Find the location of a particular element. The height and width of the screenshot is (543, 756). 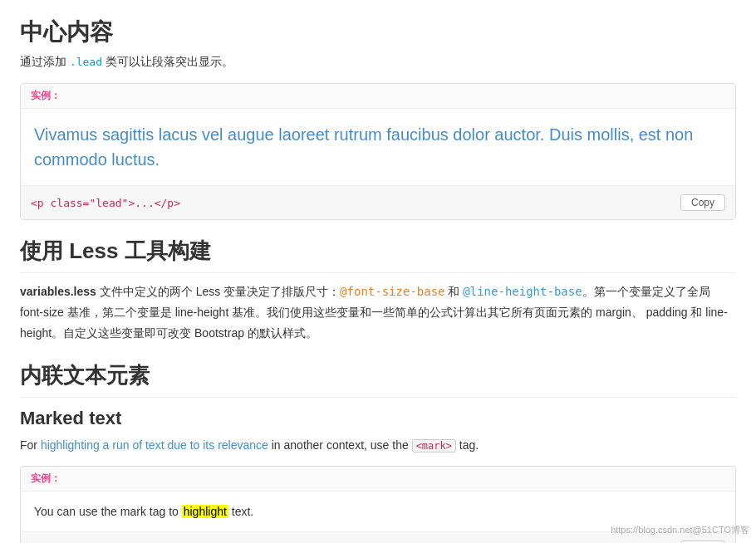

subtitle: 通过添加 .lead 类可以让段落突出显示。 is located at coordinates (378, 62).